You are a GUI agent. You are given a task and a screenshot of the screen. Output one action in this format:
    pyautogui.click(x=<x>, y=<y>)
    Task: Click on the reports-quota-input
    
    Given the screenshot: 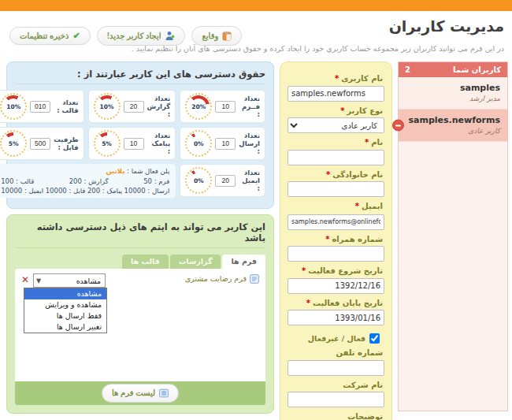 What is the action you would take?
    pyautogui.click(x=134, y=107)
    